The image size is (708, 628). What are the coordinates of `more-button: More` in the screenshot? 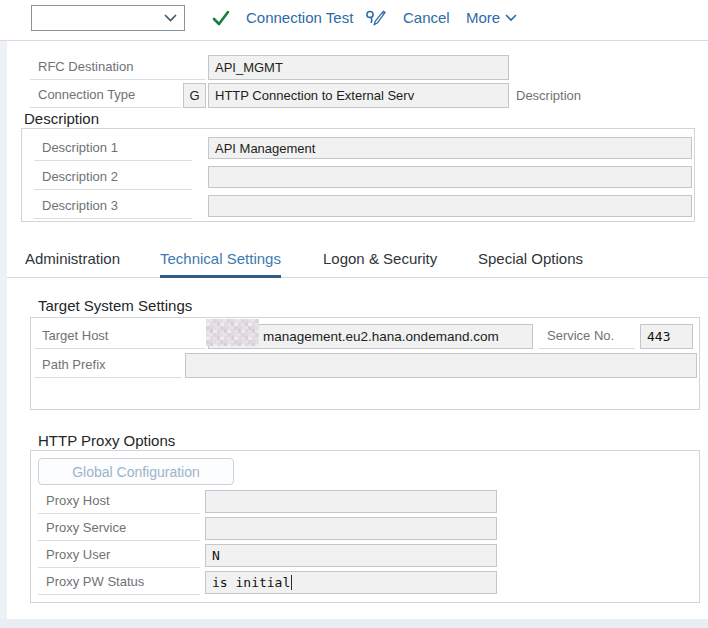 It's located at (492, 18).